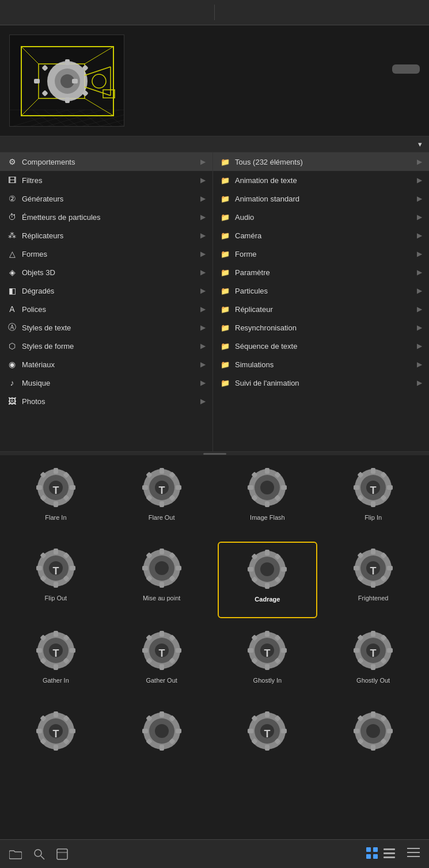 This screenshot has width=429, height=868. Describe the element at coordinates (413, 854) in the screenshot. I see `menu-button` at that location.